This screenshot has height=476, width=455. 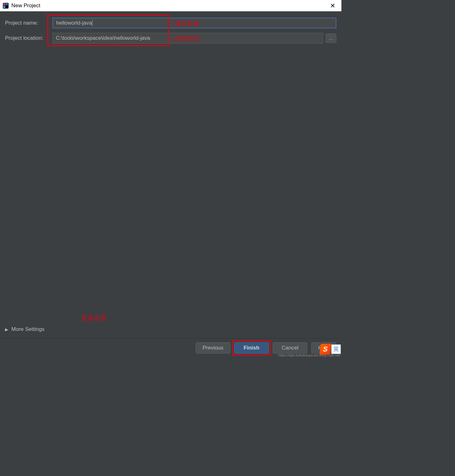 What do you see at coordinates (7, 329) in the screenshot?
I see `chevron-right-icon: ▶` at bounding box center [7, 329].